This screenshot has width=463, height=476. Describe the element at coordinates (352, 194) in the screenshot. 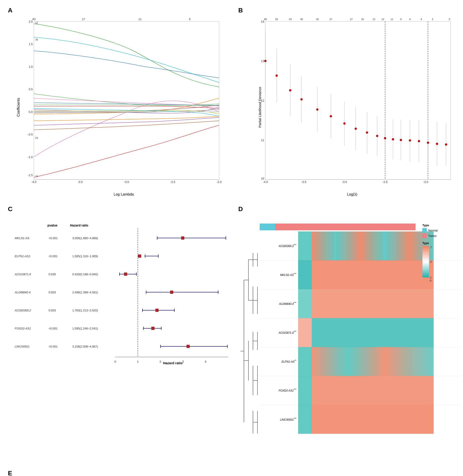

I see `panel-b-x-label: Log(λ)` at that location.